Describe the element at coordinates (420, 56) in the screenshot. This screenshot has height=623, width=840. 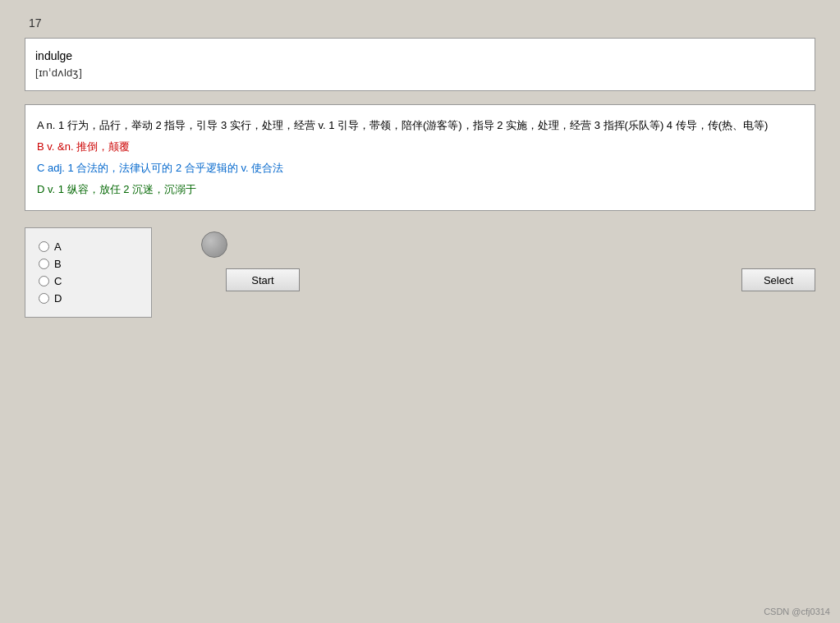
I see `word-english: indulge` at that location.